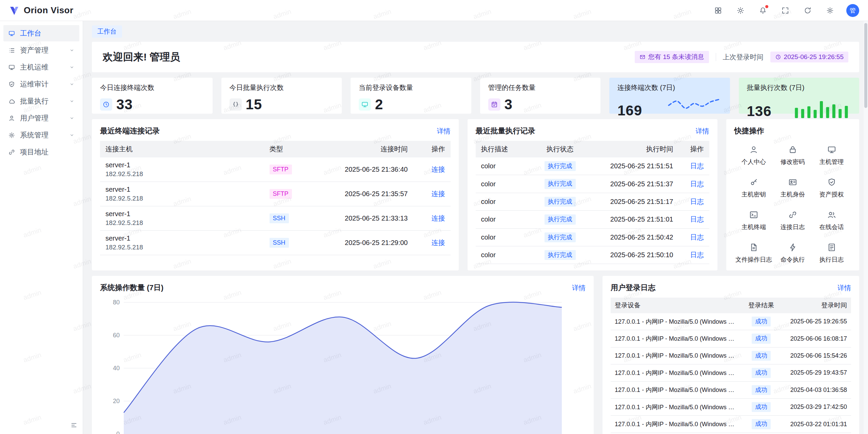 The width and height of the screenshot is (868, 434). I want to click on last-login-label: 上次登录时间, so click(743, 57).